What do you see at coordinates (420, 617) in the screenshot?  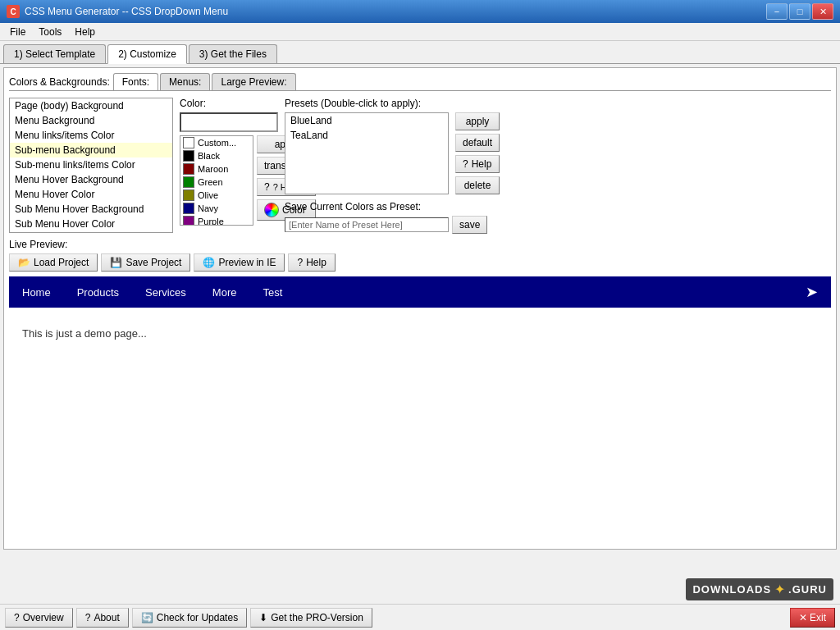 I see `bottom-bar: ? Overview ? About 🔄 Check for Updates ⬇…` at bounding box center [420, 617].